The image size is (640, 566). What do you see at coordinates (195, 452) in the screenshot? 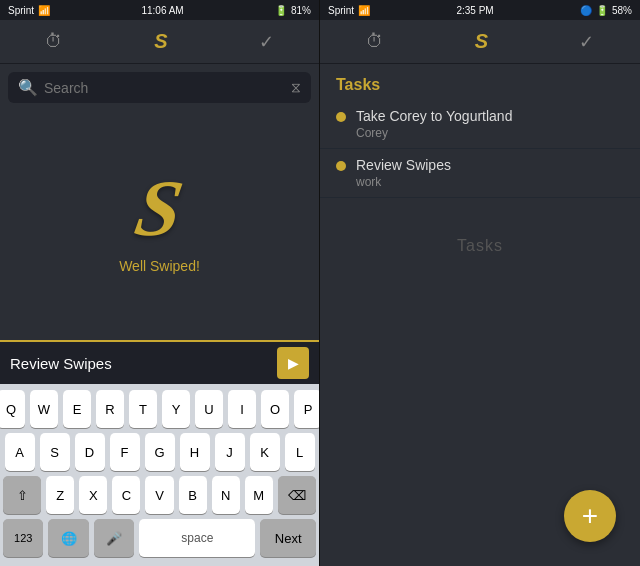
I see `key-h: H` at bounding box center [195, 452].